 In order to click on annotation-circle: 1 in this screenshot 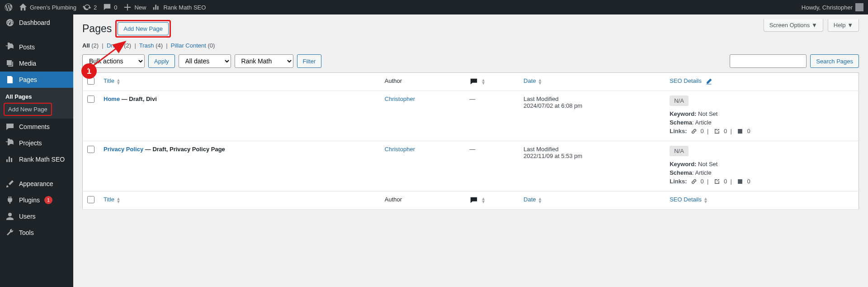, I will do `click(89, 71)`.